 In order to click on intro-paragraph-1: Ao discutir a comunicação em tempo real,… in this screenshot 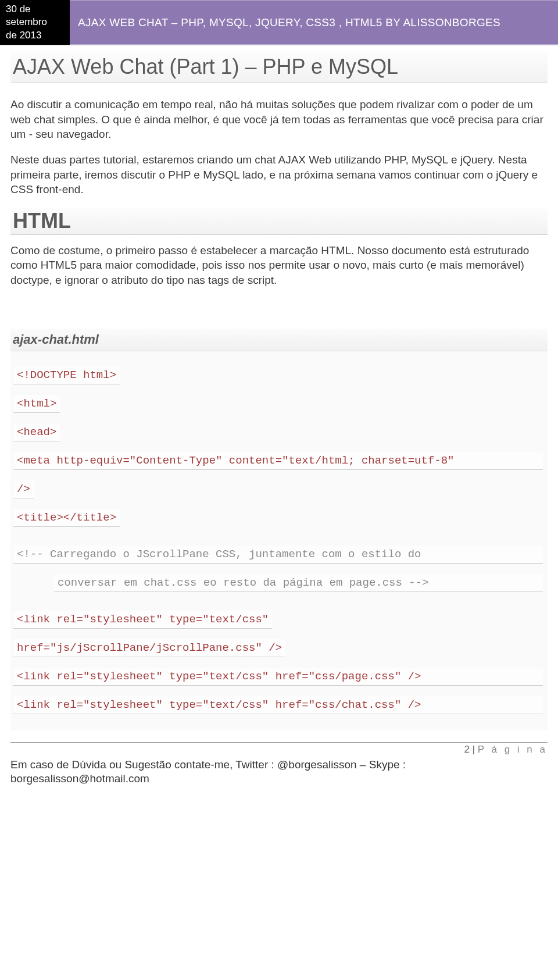, I will do `click(279, 120)`.